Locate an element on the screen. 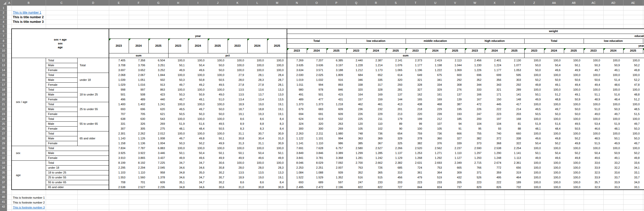  cell-Q29: 385 is located at coordinates (356, 143).